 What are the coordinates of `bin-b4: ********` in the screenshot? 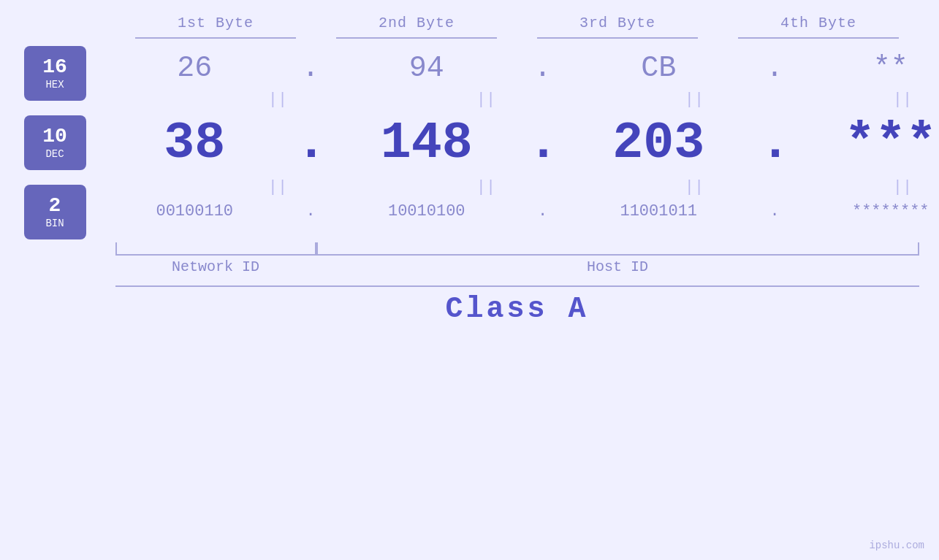 It's located at (891, 212).